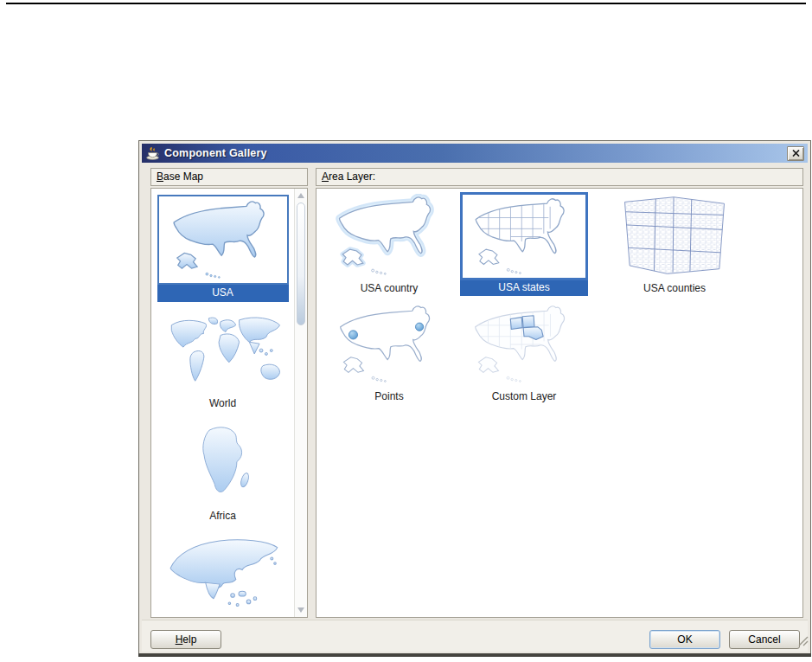 This screenshot has width=812, height=662. I want to click on close-button, so click(796, 154).